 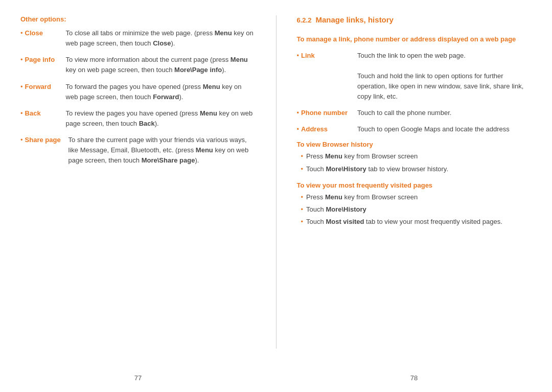 I want to click on desc-link: Touch the link to open the web page.Touc…, so click(x=445, y=77).